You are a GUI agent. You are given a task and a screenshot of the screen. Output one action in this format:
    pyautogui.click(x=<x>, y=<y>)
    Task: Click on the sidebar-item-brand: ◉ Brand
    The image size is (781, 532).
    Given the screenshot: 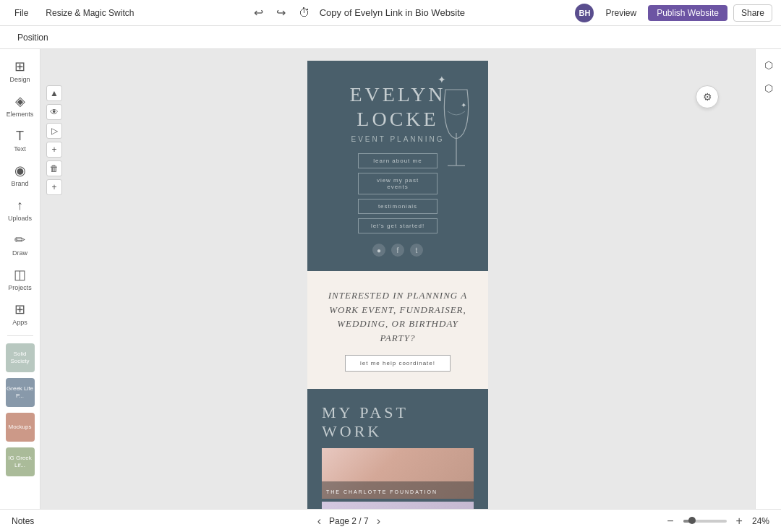 What is the action you would take?
    pyautogui.click(x=20, y=175)
    